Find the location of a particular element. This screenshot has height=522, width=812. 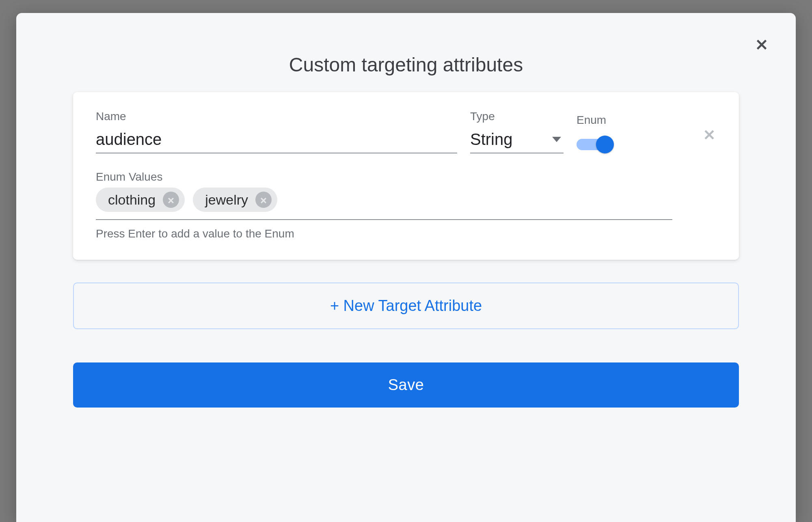

modal-title: Custom targeting attributes is located at coordinates (406, 65).